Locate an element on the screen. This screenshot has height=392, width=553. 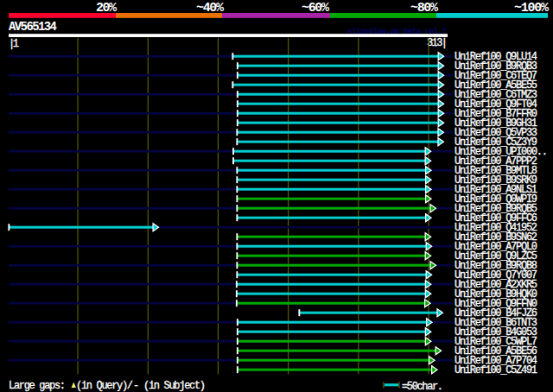
svg-text: Large gaps: is located at coordinates (37, 386).